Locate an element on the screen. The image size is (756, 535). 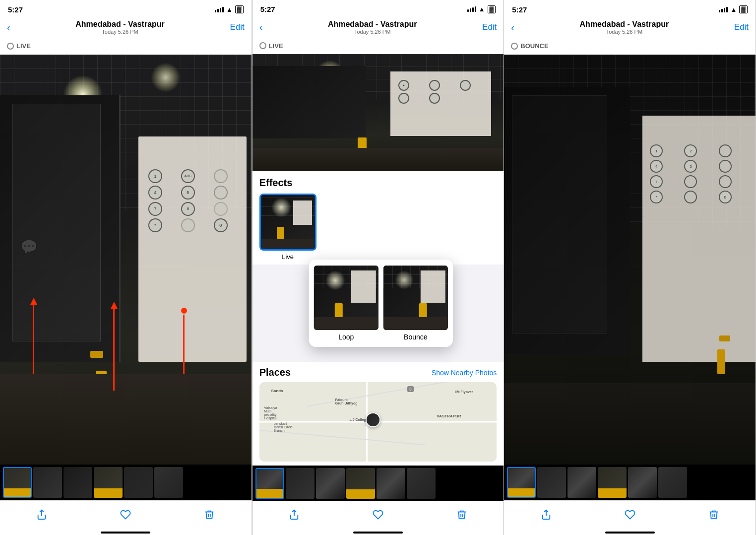
back-button-2: ‹ is located at coordinates (261, 27).